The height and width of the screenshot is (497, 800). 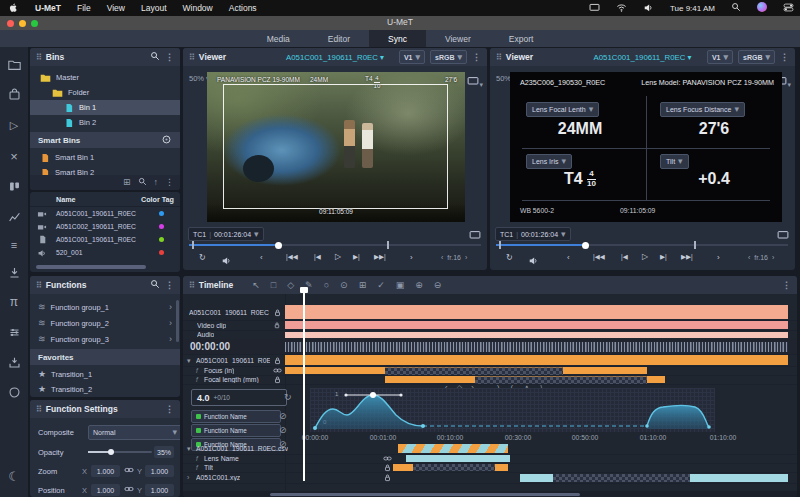 I want to click on bins-search-icon, so click(x=155, y=57).